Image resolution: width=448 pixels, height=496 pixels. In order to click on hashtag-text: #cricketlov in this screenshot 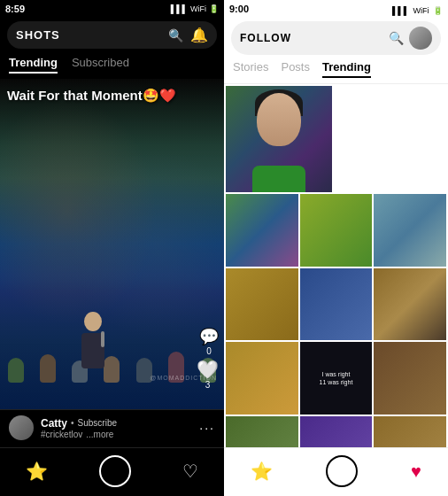, I will do `click(62, 434)`.